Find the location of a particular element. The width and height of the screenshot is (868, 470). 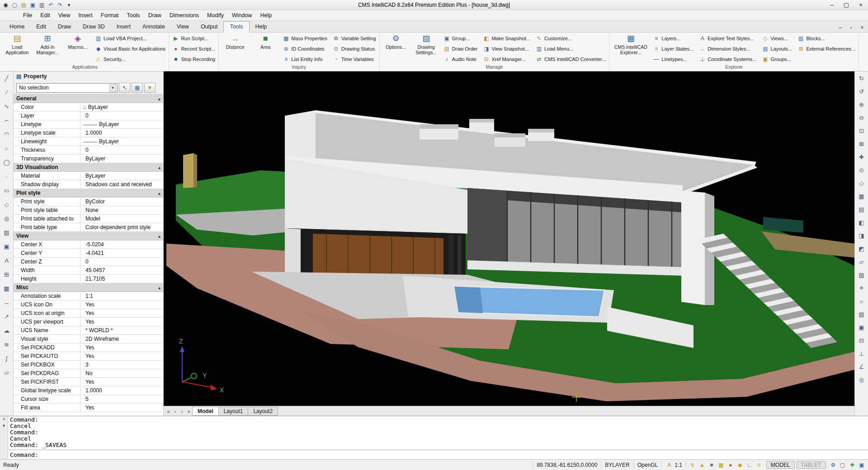

layout-tab: Layout1 is located at coordinates (233, 411).